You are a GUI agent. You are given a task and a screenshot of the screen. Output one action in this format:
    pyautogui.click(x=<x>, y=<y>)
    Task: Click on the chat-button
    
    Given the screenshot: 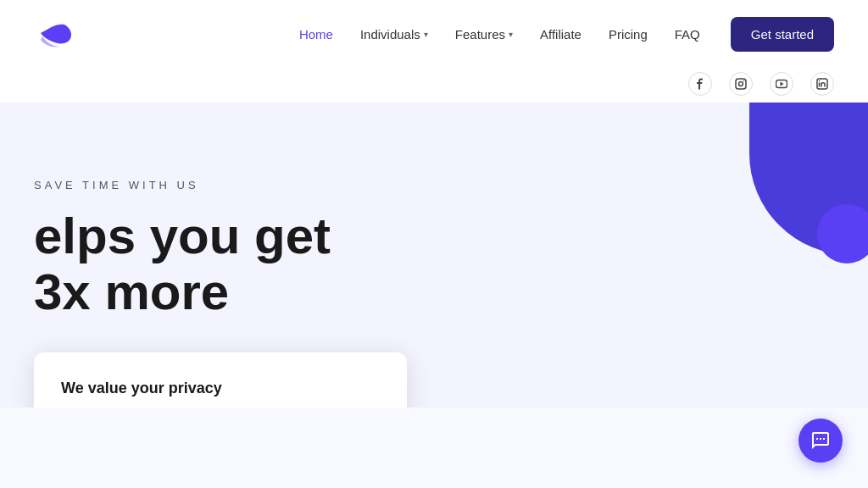 What is the action you would take?
    pyautogui.click(x=821, y=441)
    